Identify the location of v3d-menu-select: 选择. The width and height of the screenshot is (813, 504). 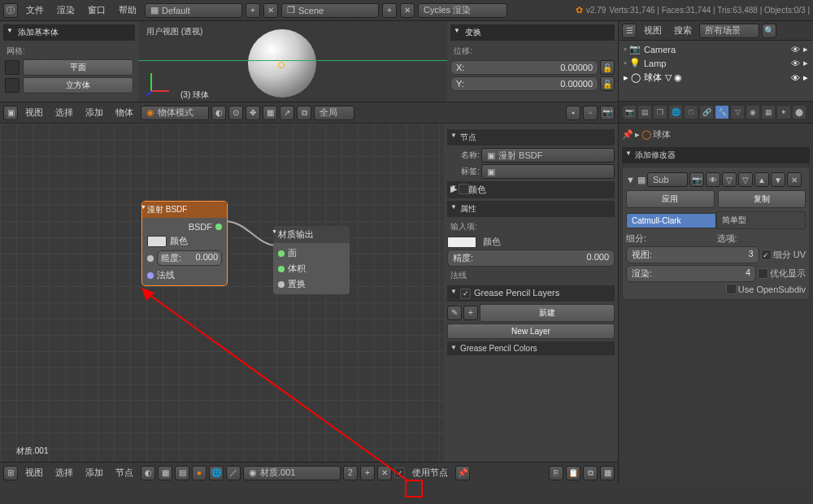
(64, 112).